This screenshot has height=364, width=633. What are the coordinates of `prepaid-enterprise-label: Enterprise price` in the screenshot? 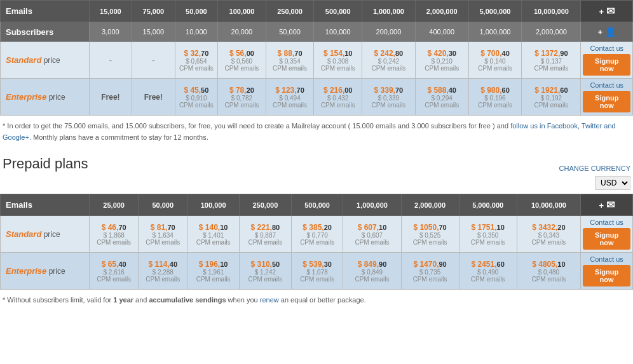 It's located at (45, 271).